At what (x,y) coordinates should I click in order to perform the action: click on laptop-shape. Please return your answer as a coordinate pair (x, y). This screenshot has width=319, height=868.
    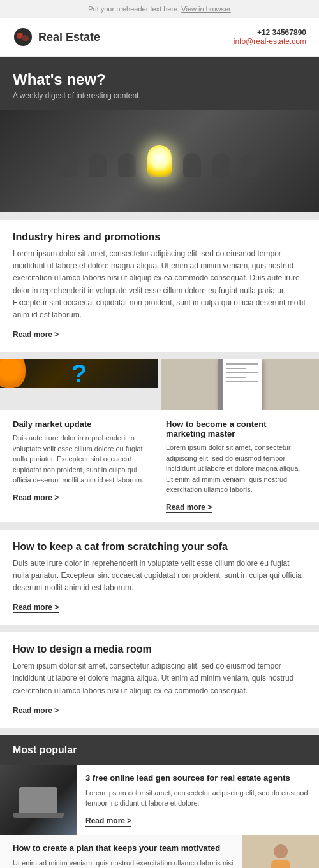
    Looking at the image, I should click on (38, 800).